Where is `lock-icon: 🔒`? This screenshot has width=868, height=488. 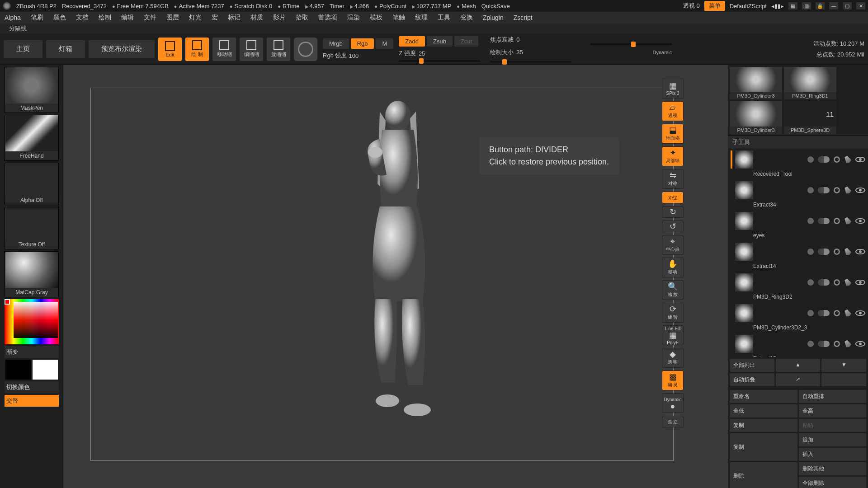 lock-icon: 🔒 is located at coordinates (820, 6).